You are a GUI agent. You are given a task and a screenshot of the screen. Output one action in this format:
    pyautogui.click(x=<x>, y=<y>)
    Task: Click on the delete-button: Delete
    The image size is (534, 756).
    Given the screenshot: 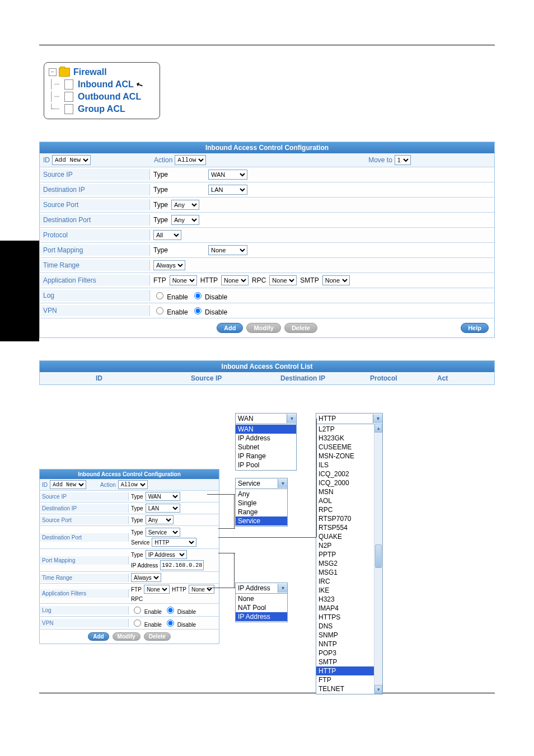 What is the action you would take?
    pyautogui.click(x=301, y=328)
    